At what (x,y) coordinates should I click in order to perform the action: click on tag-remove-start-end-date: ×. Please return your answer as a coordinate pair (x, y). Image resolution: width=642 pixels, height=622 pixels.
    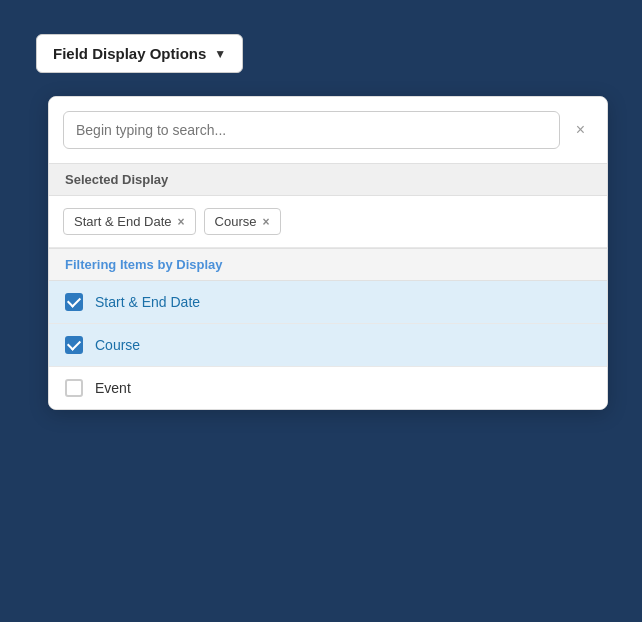
    Looking at the image, I should click on (182, 222).